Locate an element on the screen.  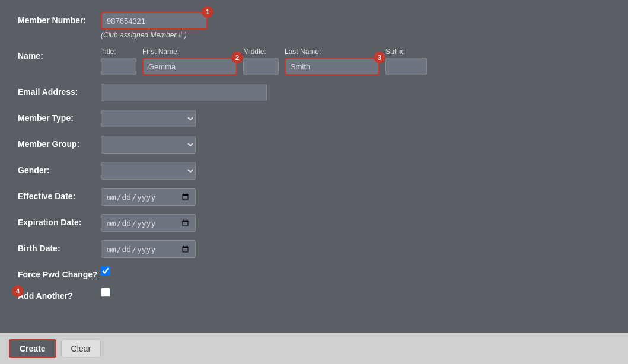
member-group-row: Member Group: is located at coordinates (314, 145).